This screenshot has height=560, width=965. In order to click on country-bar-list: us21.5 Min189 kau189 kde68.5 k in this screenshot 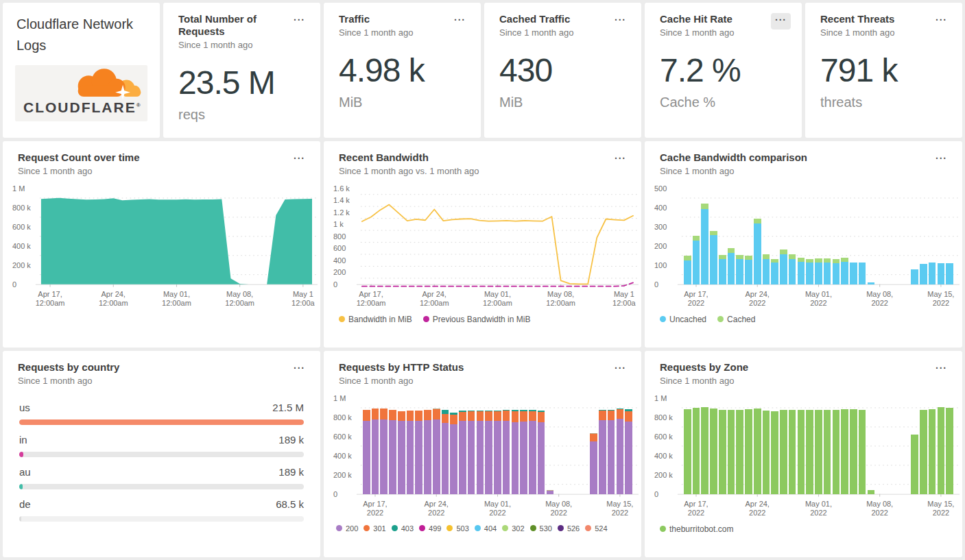, I will do `click(162, 454)`.